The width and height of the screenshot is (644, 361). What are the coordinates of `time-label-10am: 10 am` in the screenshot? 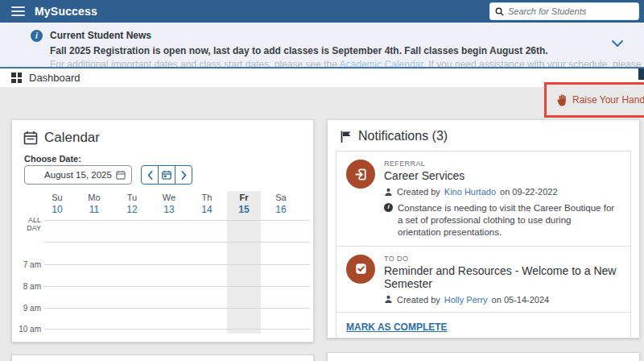 It's located at (27, 329).